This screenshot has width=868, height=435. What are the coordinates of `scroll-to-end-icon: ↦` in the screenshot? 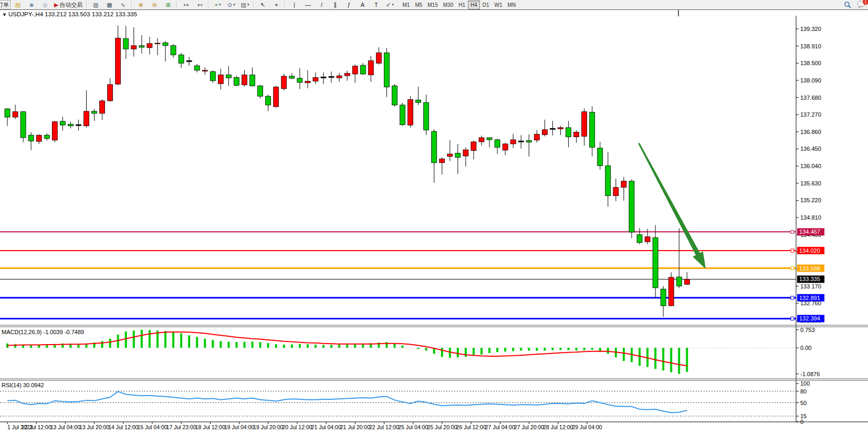 It's located at (186, 5).